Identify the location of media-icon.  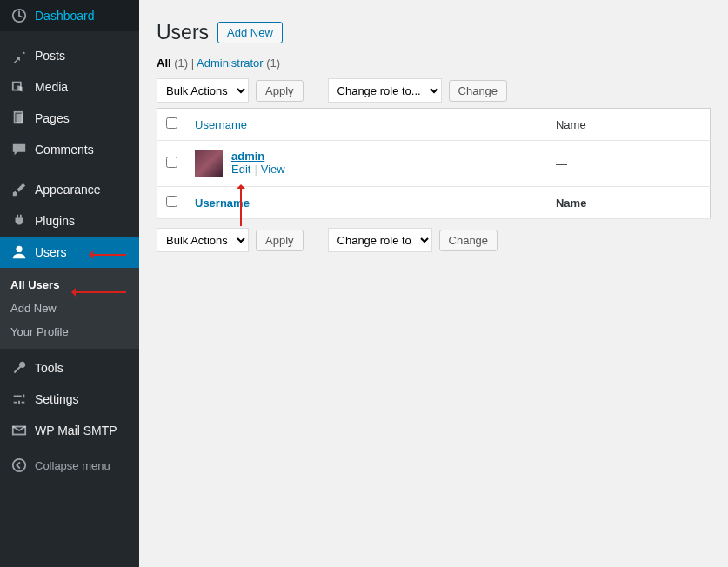
(19, 87).